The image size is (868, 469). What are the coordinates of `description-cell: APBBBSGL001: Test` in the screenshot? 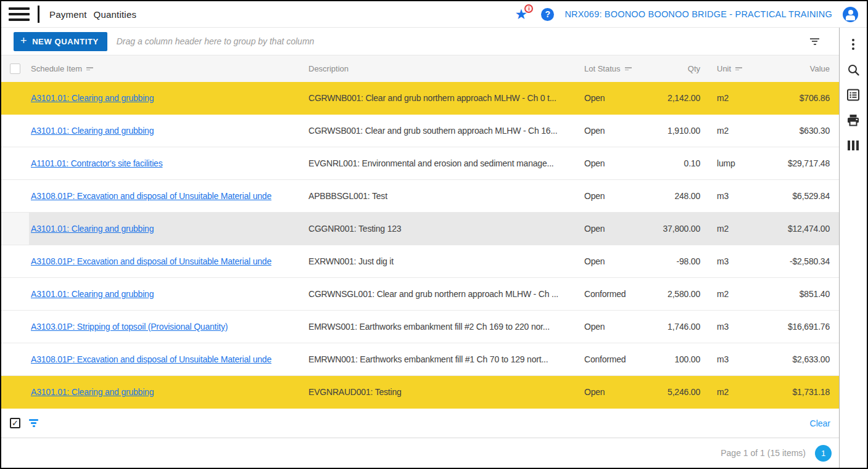 It's located at (440, 196).